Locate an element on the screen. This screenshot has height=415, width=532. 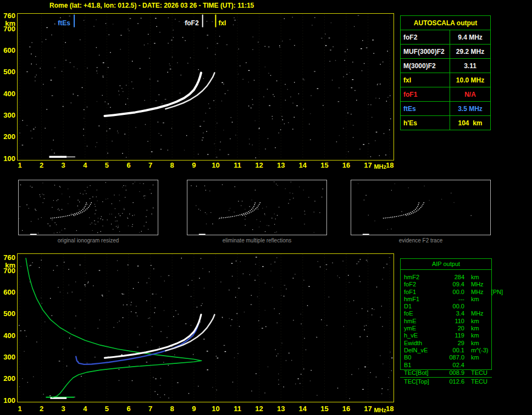
thumbnail-original-ionogram is located at coordinates (88, 208).